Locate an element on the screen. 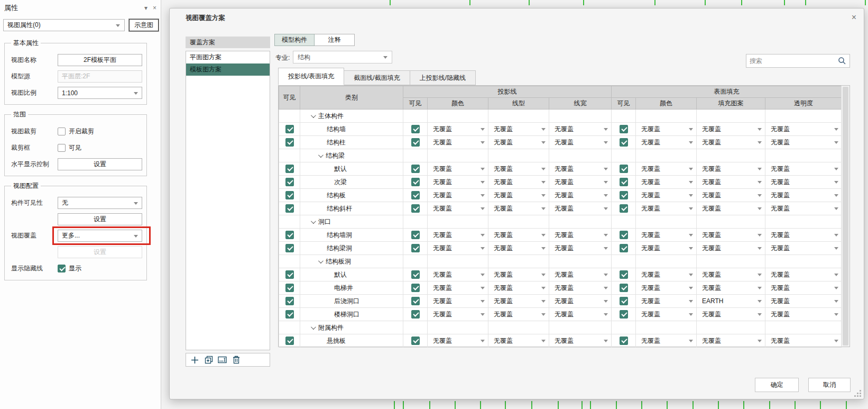 Image resolution: width=868 pixels, height=409 pixels. scrollbar-thumb is located at coordinates (846, 216).